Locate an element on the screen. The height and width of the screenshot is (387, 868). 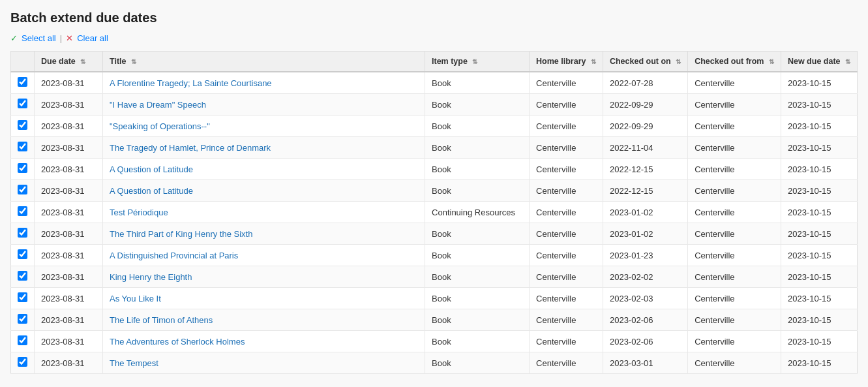
col-header-title: Title ⇅ is located at coordinates (264, 62).